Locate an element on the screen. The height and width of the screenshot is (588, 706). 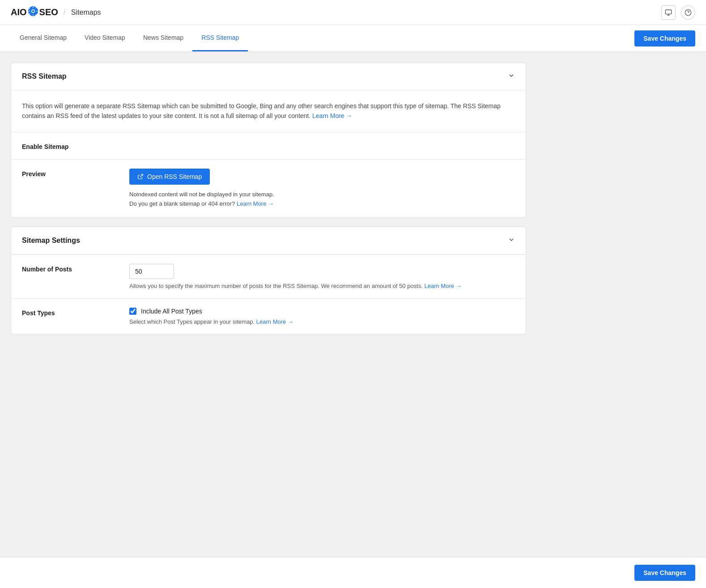
rss-description: This option will generate a separate RSS… is located at coordinates (268, 111).